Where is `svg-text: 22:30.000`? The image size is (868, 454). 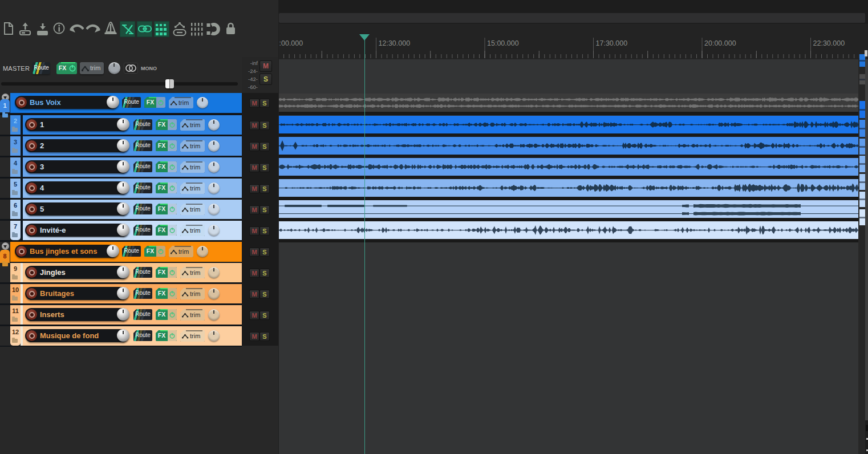
svg-text: 22:30.000 is located at coordinates (829, 43).